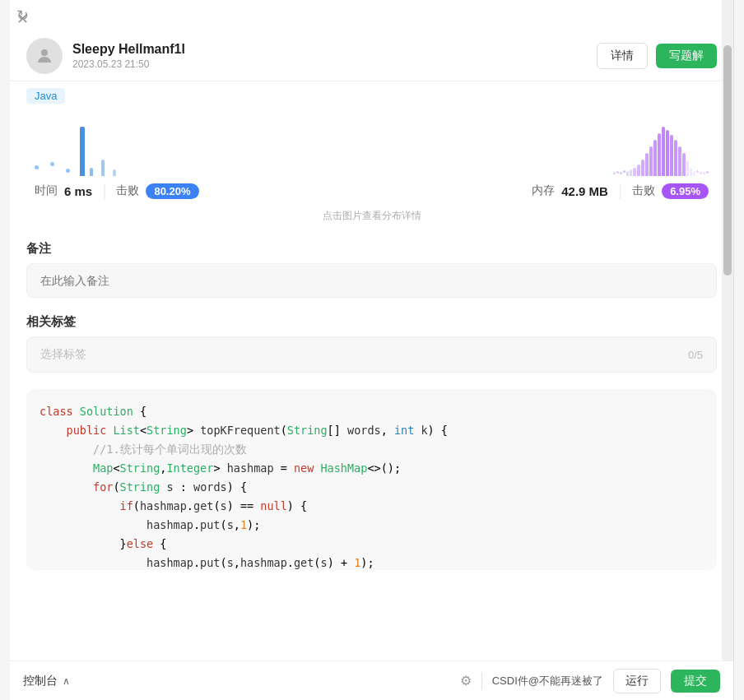 The image size is (744, 700). Describe the element at coordinates (104, 191) in the screenshot. I see `divider1: |` at that location.